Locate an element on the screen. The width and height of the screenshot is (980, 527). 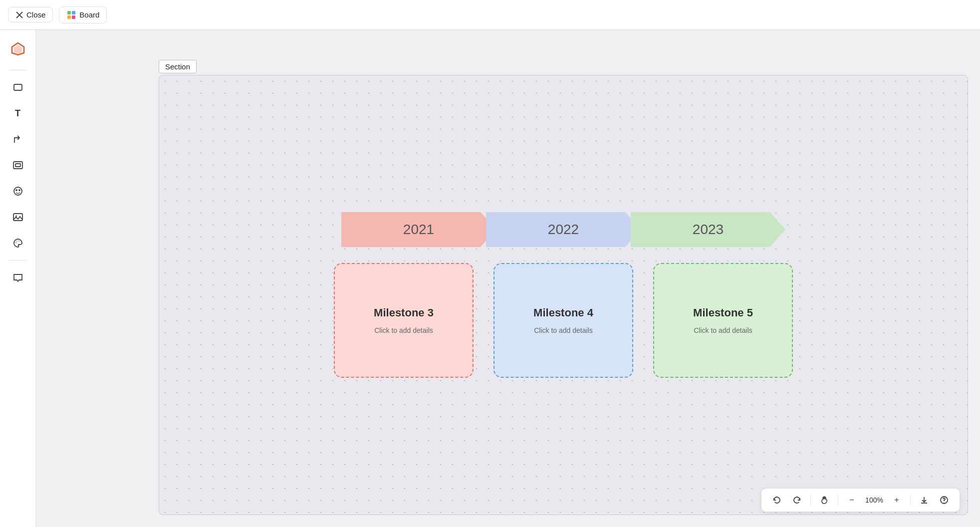
milestone-5-subtitle: Click to add details is located at coordinates (723, 330).